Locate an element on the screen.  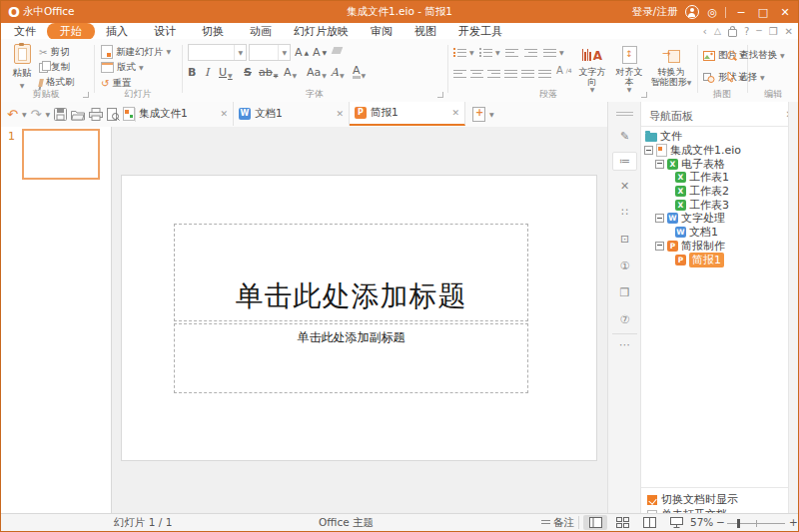
bold-button: B is located at coordinates (192, 72).